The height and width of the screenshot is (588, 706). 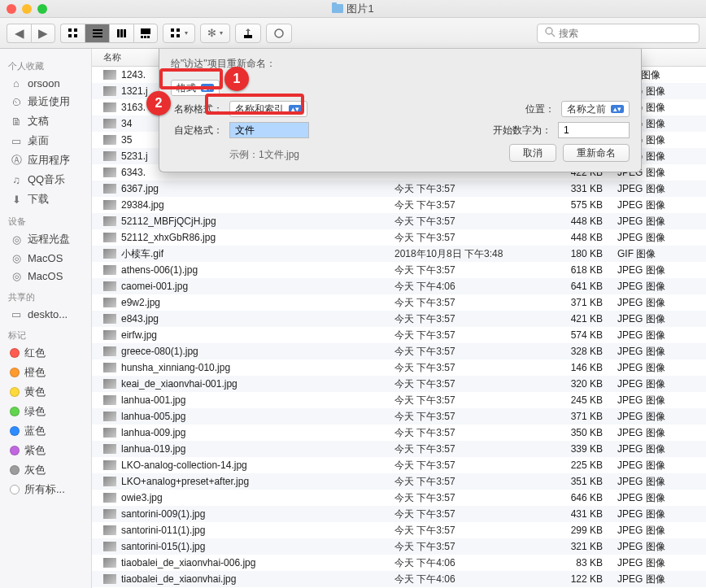 I want to click on sidebar-item: ⌂orsoon, so click(x=46, y=83).